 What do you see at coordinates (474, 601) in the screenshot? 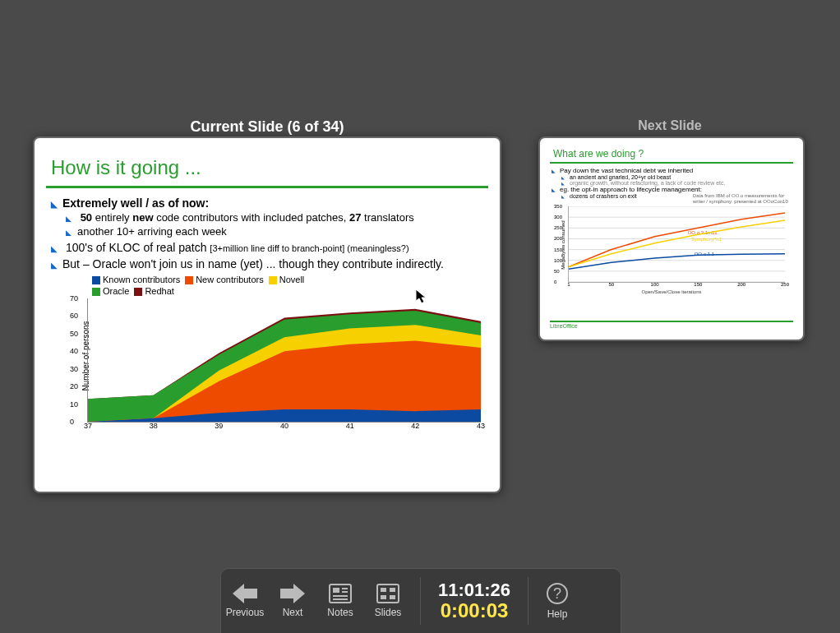
I see `time-panel: 11:01:26 0:00:03` at bounding box center [474, 601].